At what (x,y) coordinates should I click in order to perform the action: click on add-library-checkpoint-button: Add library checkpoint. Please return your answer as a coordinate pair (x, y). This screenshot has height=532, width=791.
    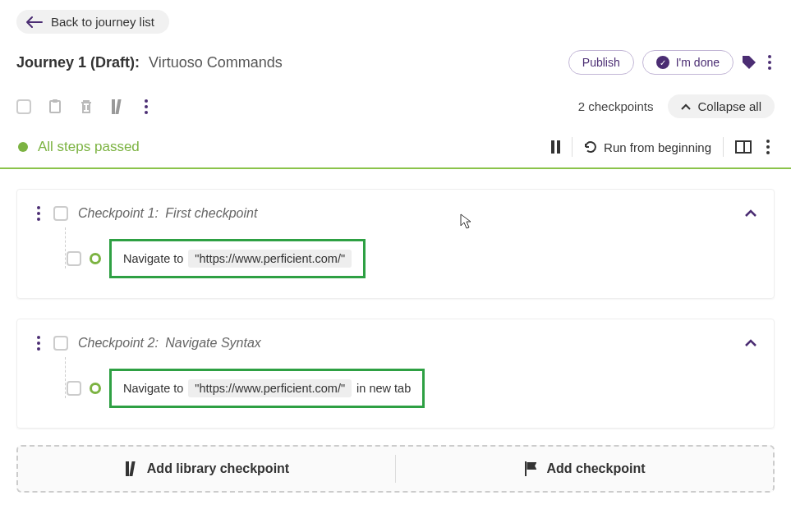
    Looking at the image, I should click on (207, 469).